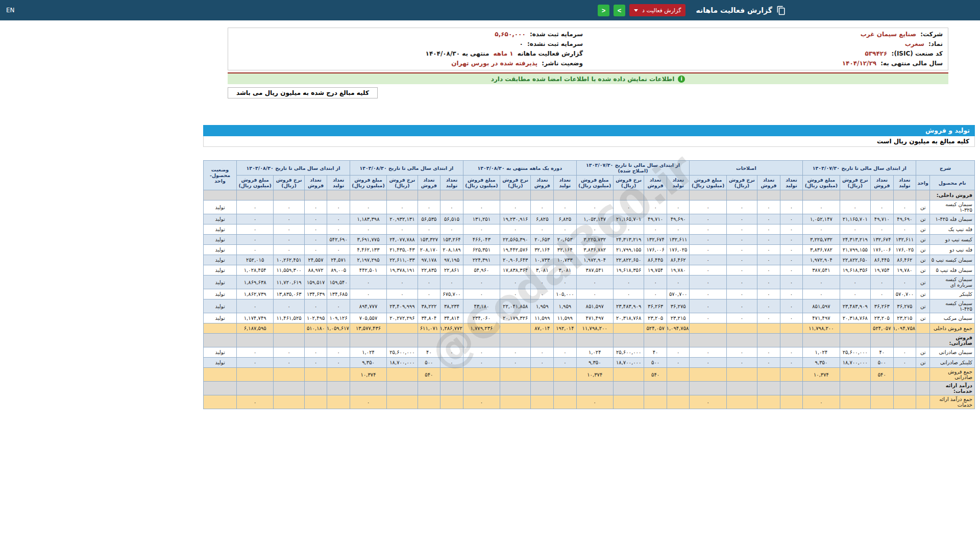  Describe the element at coordinates (888, 34) in the screenshot. I see `company-name-link: صنایع سیمان غرب` at that location.